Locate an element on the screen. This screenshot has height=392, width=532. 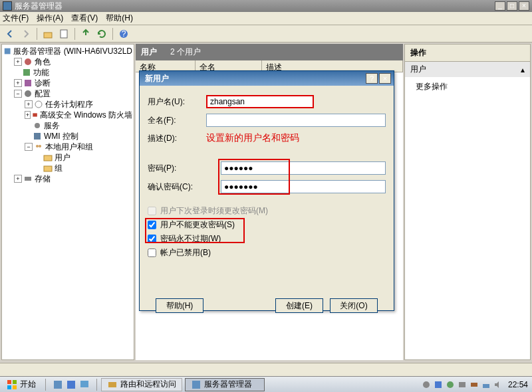
diagnostics-icon is located at coordinates (28, 83).